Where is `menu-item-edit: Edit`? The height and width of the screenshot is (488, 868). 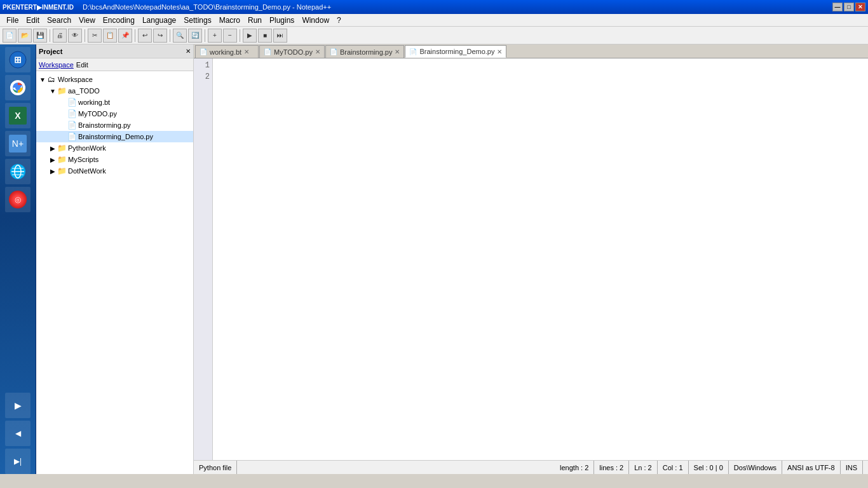 menu-item-edit: Edit is located at coordinates (33, 20).